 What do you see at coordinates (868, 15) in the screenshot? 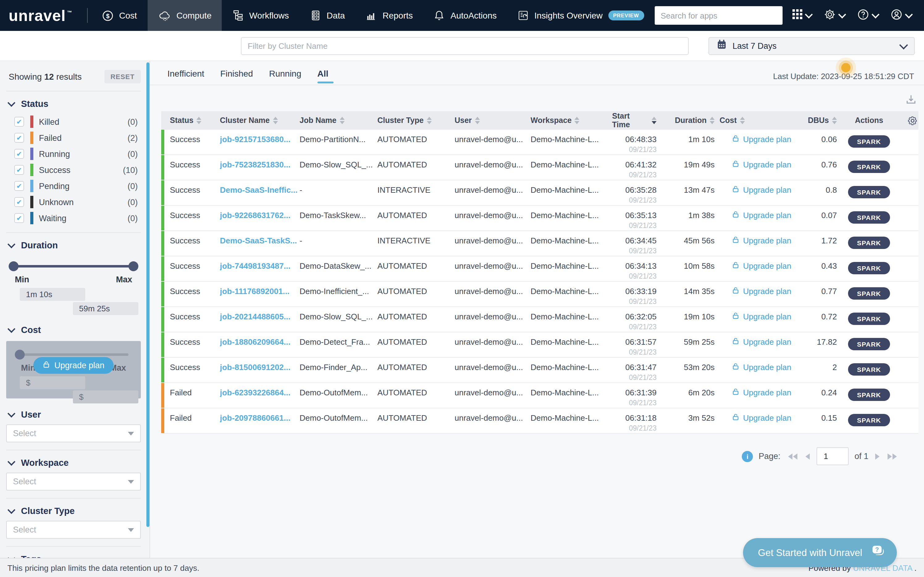
I see `help-menu` at bounding box center [868, 15].